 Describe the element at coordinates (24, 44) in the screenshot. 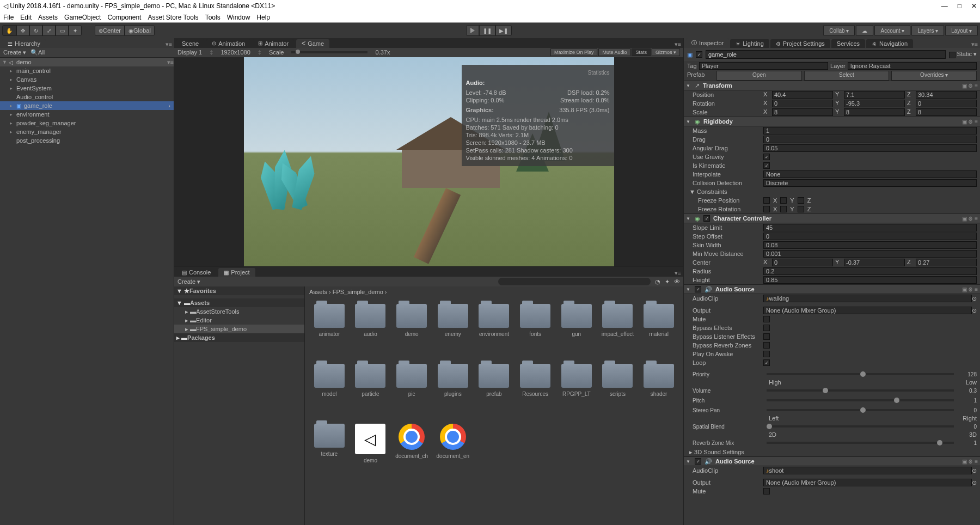

I see `hierarchy-tab: ☰ Hierarchy` at that location.